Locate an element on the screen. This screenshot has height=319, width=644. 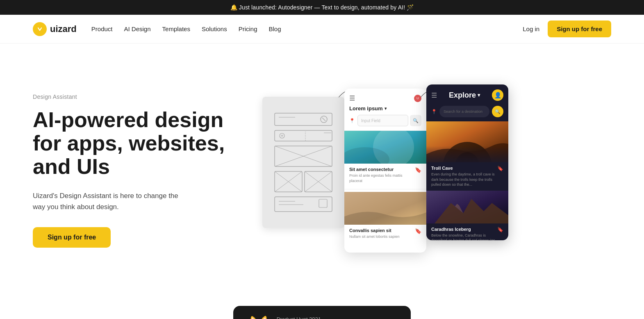
location-pin-icon: 📍 is located at coordinates (352, 121).